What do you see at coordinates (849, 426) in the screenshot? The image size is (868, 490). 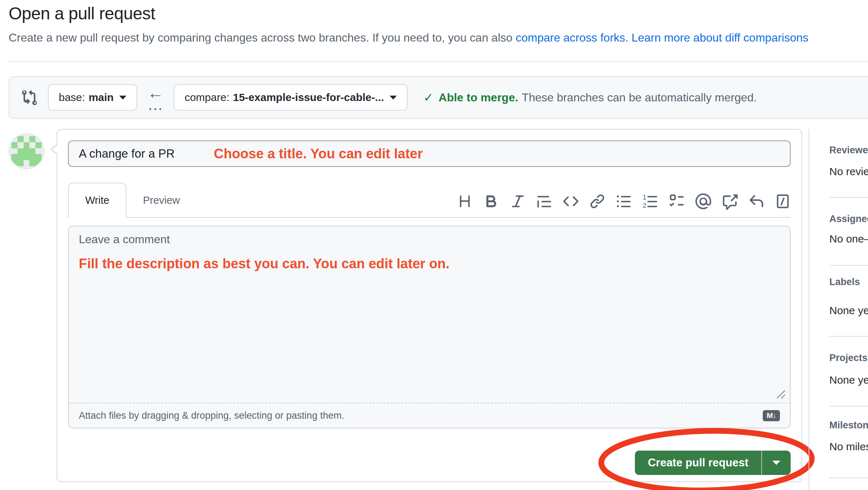 I see `sidebar-milestone-header: Milestone` at bounding box center [849, 426].